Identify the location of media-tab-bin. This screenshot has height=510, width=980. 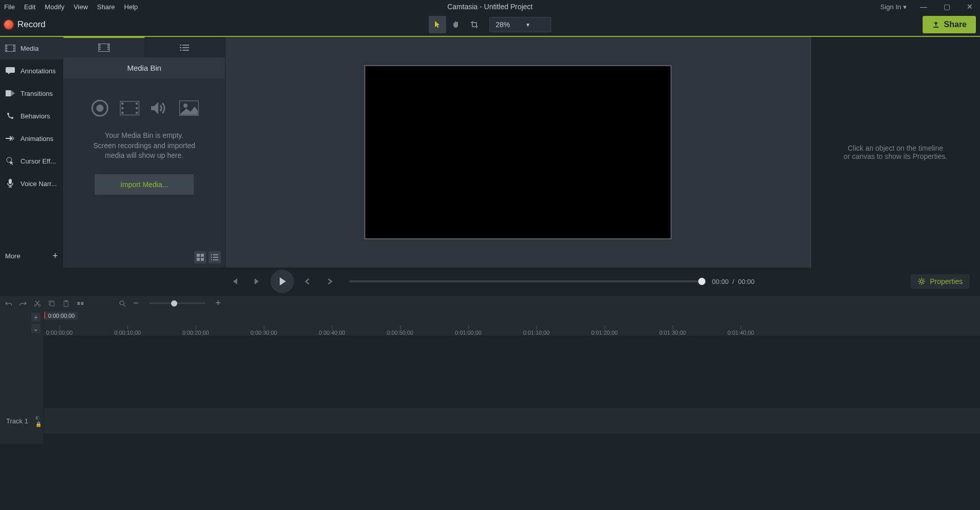
(104, 47).